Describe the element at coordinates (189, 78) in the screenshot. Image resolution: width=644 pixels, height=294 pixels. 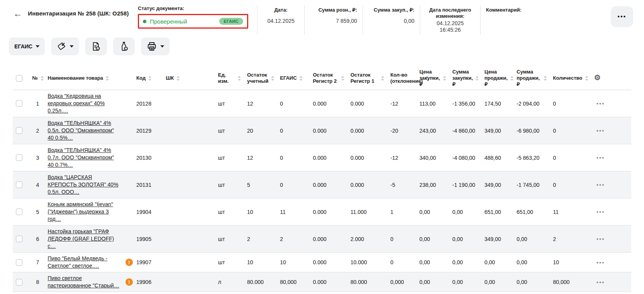
I see `column-header-shk: ШК` at that location.